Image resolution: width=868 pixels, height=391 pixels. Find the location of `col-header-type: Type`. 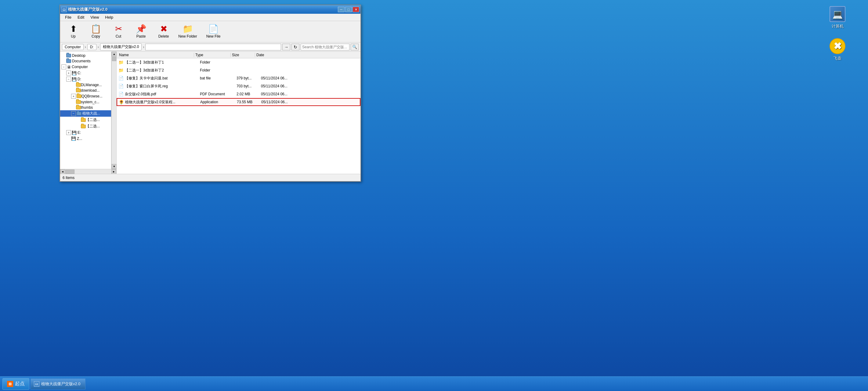

col-header-type: Type is located at coordinates (212, 55).